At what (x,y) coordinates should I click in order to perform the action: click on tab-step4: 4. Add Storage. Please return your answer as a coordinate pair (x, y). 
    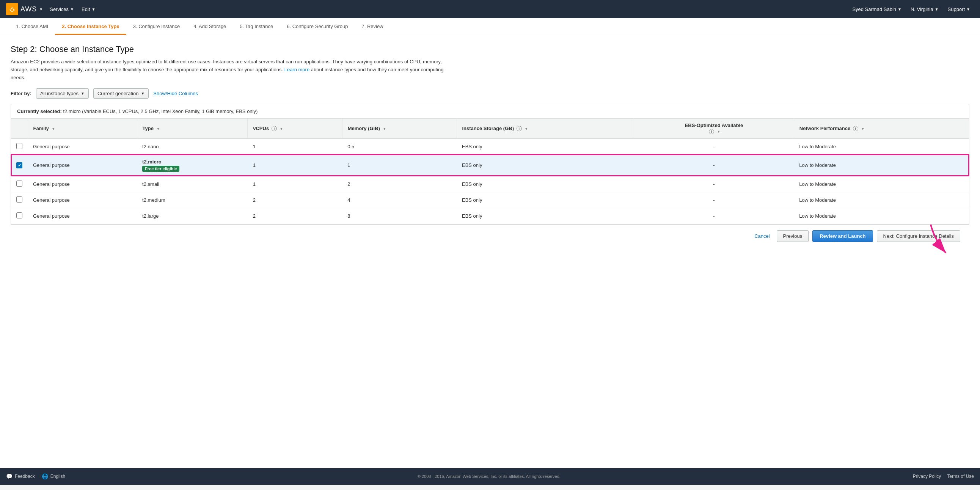
    Looking at the image, I should click on (210, 27).